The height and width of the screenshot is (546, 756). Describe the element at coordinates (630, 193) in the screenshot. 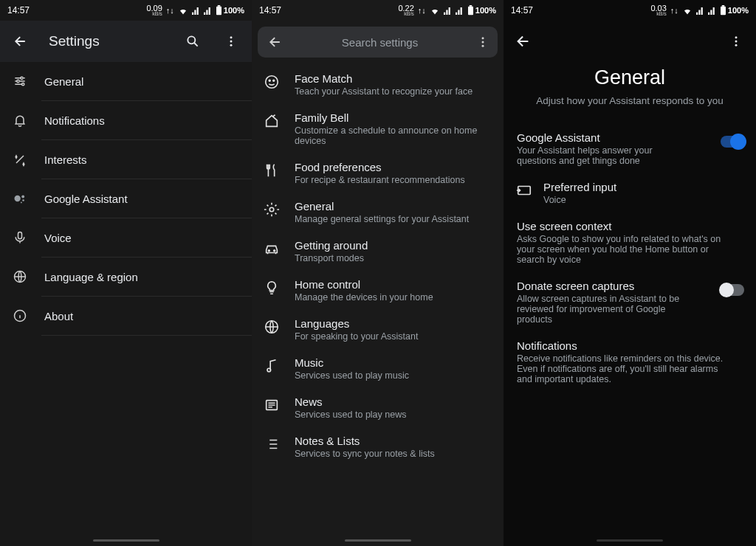

I see `item-preferred-input: Preferred inputVoice` at that location.